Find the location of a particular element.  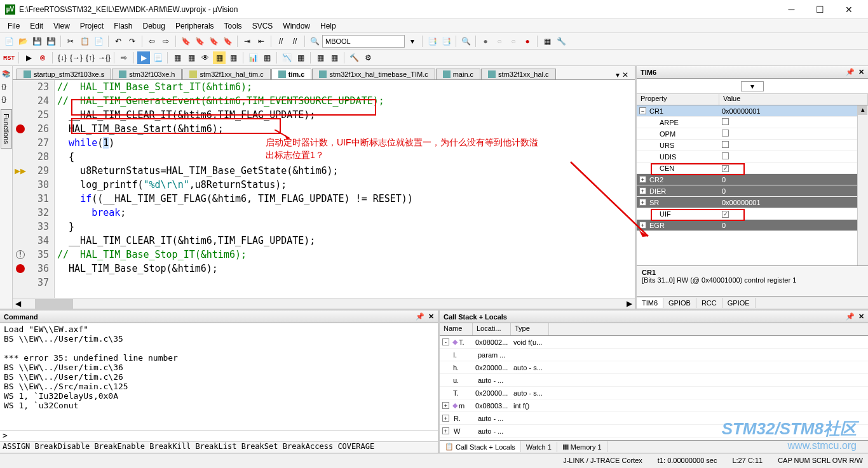

prop-scrollbar-v: ▴ is located at coordinates (863, 185).